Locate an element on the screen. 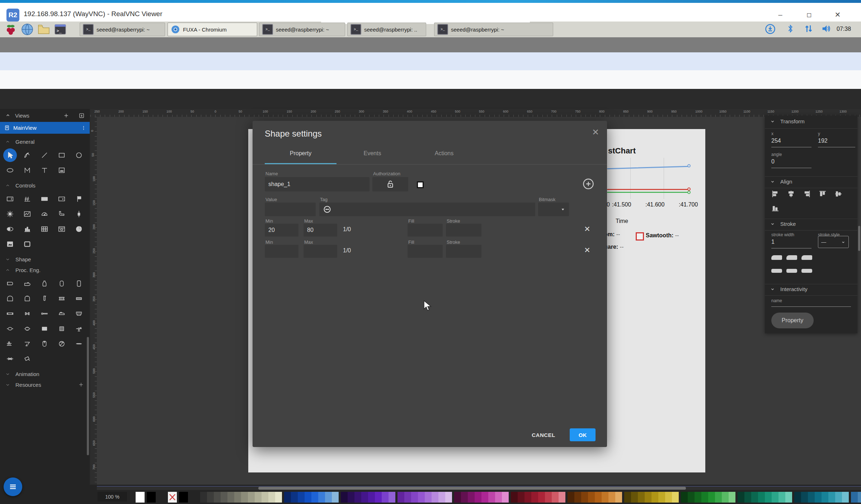 The image size is (861, 504). min-input: 20 is located at coordinates (282, 230).